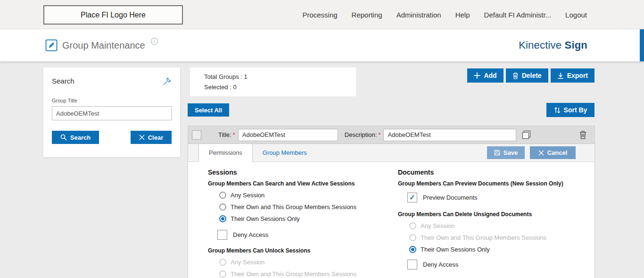 Image resolution: width=644 pixels, height=278 pixels. Describe the element at coordinates (553, 45) in the screenshot. I see `brand-logo: Kinective Sign` at that location.